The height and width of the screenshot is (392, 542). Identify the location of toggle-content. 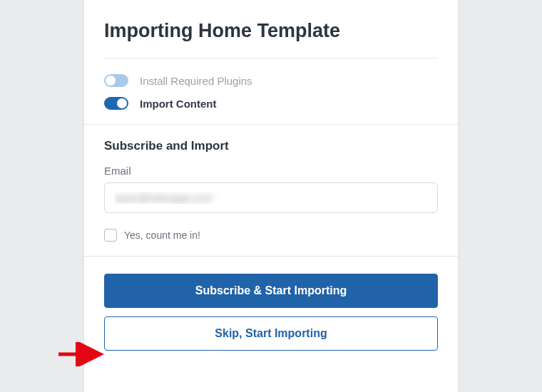
(116, 103).